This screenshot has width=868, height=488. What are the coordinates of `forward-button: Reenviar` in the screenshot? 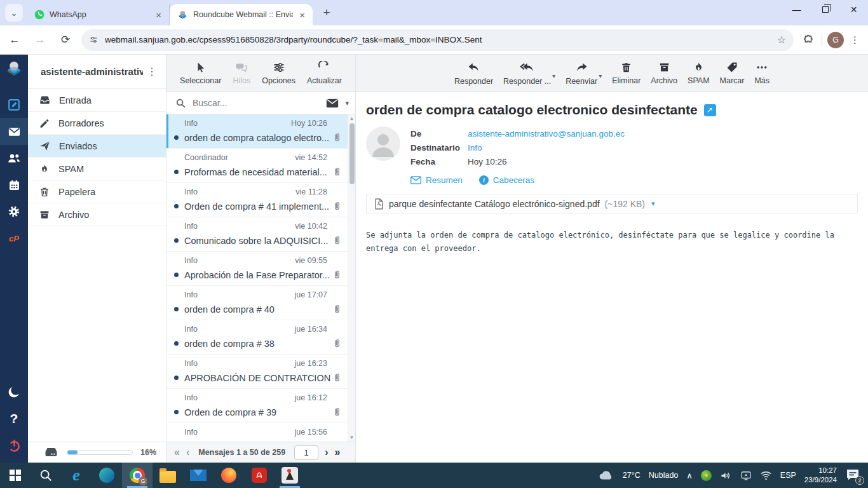 It's located at (581, 74).